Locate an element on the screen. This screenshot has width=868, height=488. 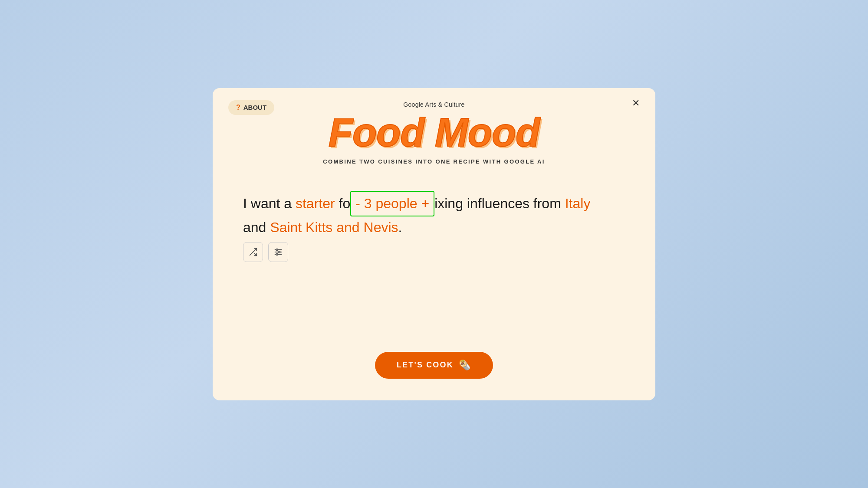
sentence-part5: . is located at coordinates (400, 227).